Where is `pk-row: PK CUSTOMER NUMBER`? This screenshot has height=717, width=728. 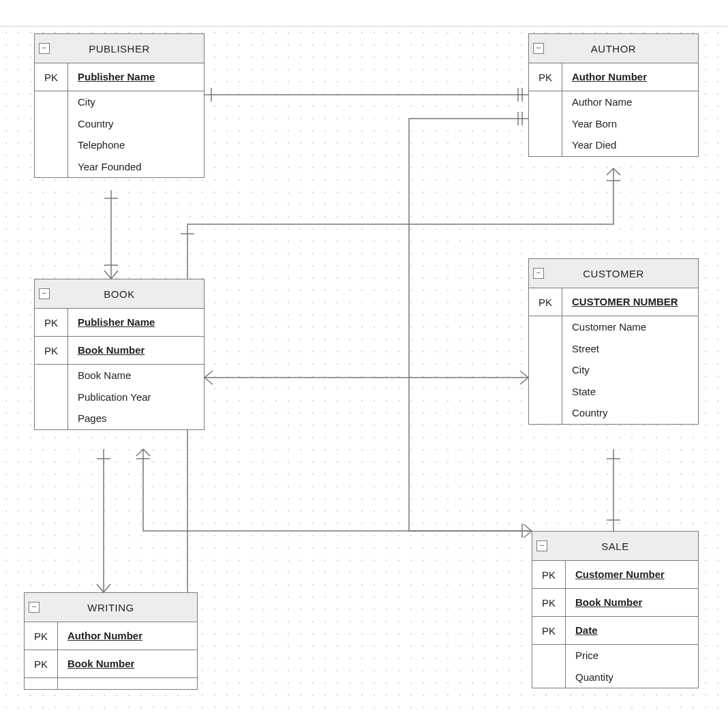
pk-row: PK CUSTOMER NUMBER is located at coordinates (613, 303).